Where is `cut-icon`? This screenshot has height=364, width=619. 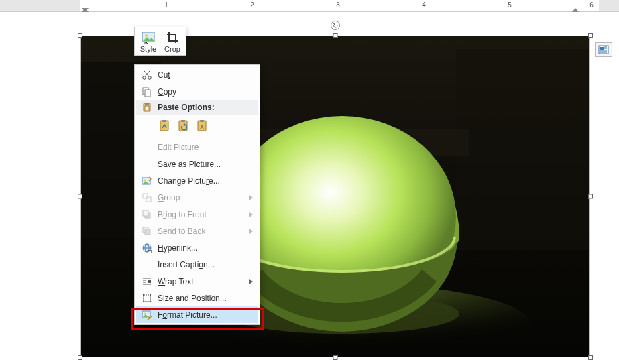
cut-icon is located at coordinates (147, 75).